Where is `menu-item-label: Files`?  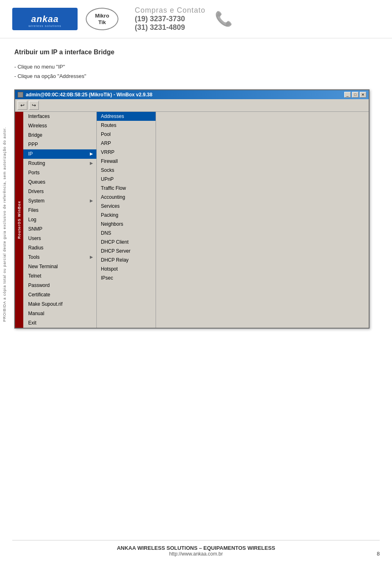 menu-item-label: Files is located at coordinates (33, 210).